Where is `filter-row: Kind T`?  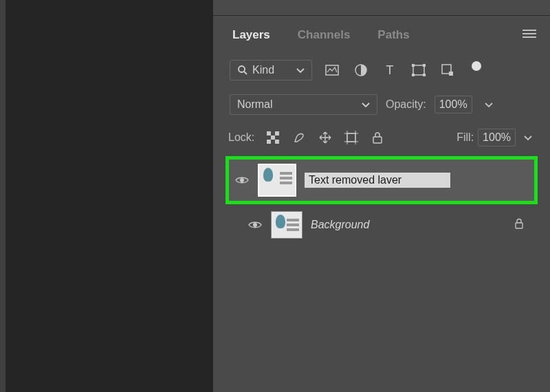 filter-row: Kind T is located at coordinates (382, 70).